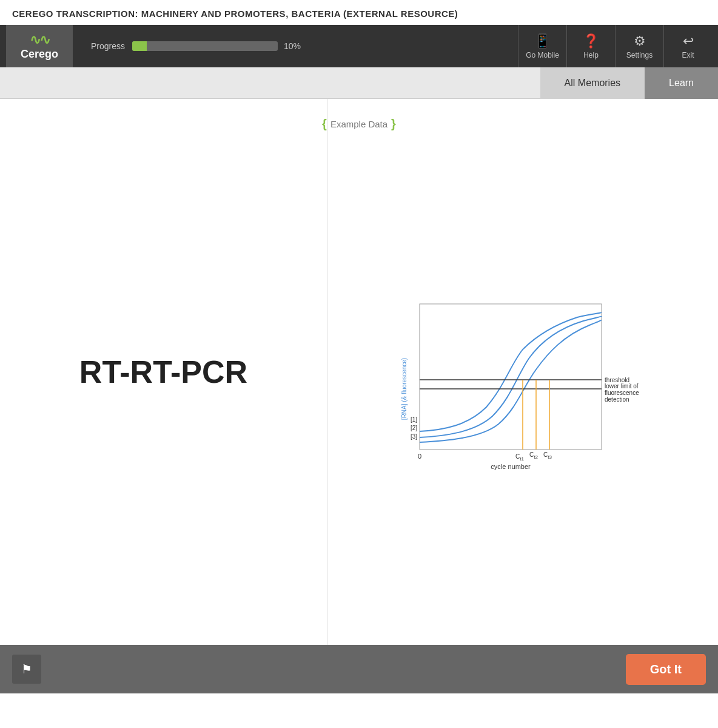 This screenshot has width=718, height=728. I want to click on left-bracket-icon: {, so click(324, 124).